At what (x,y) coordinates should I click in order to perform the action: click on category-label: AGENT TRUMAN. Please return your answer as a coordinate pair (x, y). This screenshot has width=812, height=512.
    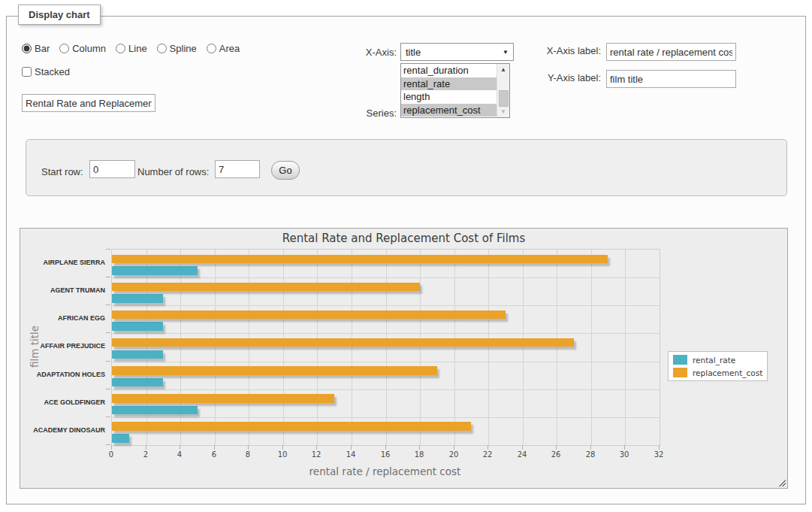
    Looking at the image, I should click on (63, 290).